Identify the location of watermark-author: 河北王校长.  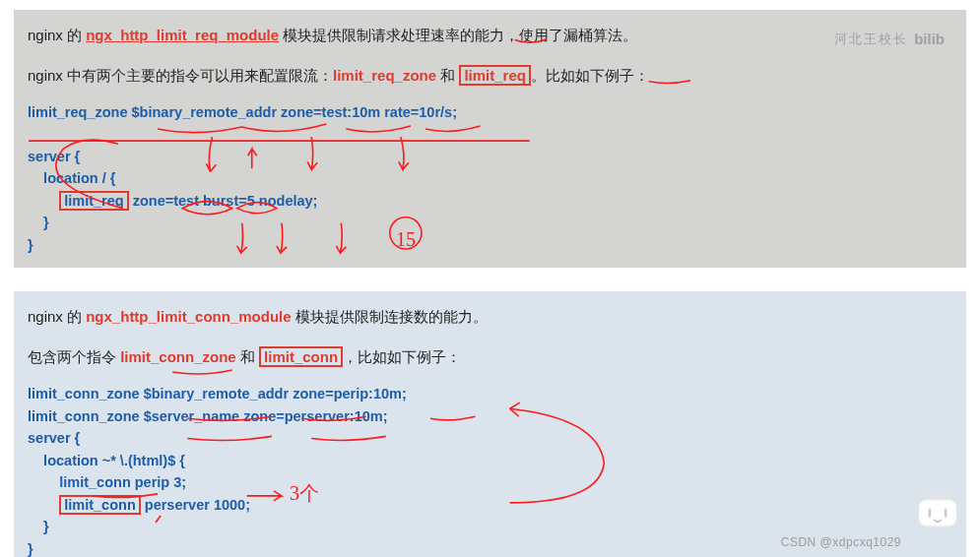
(871, 39).